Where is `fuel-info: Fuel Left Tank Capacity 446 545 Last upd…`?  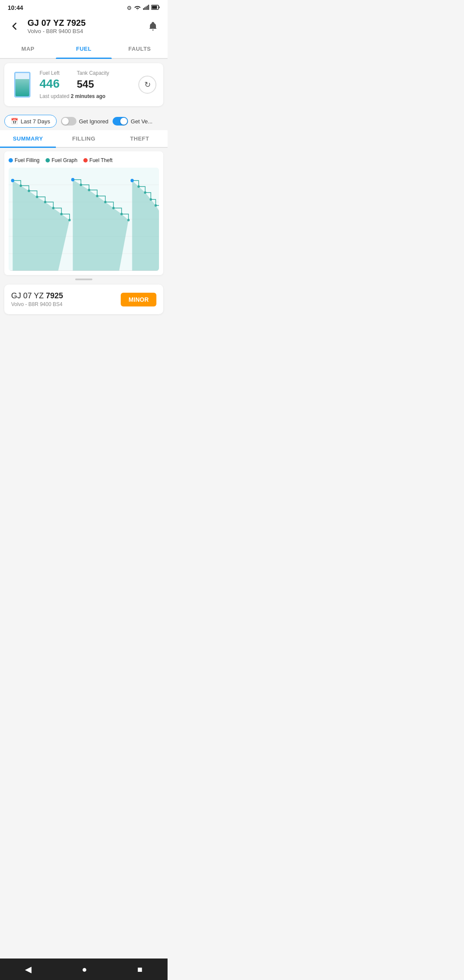 fuel-info: Fuel Left Tank Capacity 446 545 Last upd… is located at coordinates (86, 85).